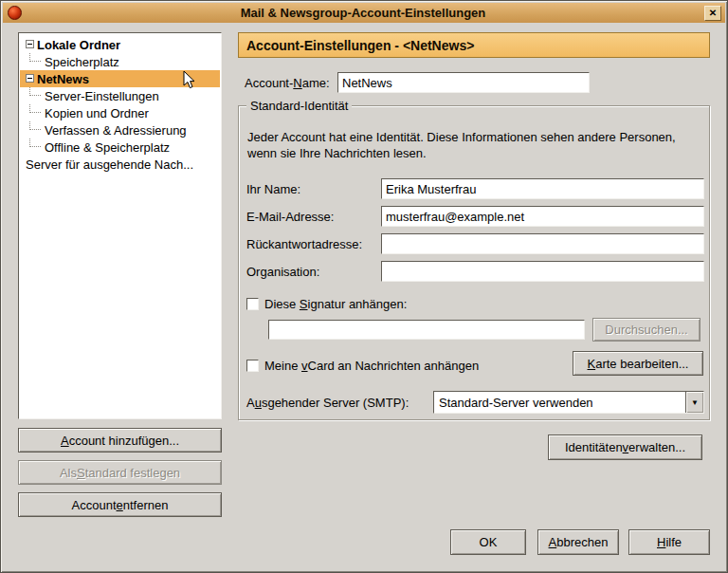 The width and height of the screenshot is (728, 573). Describe the element at coordinates (119, 45) in the screenshot. I see `tree-item-lokale-ordner: Lokale Ordner` at that location.